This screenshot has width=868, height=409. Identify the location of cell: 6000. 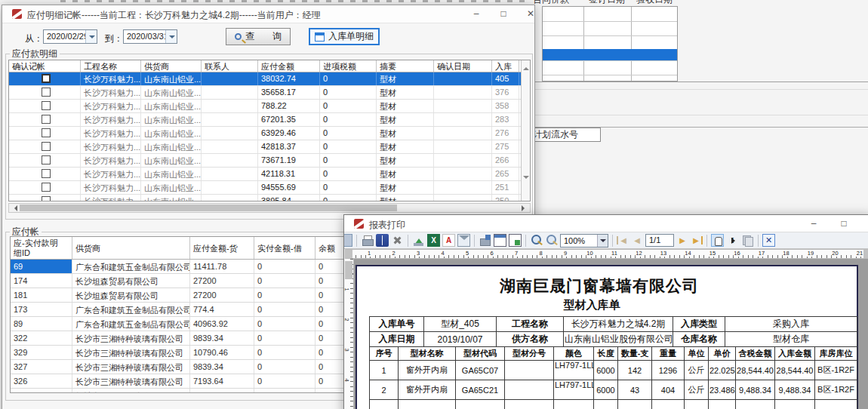
(606, 371).